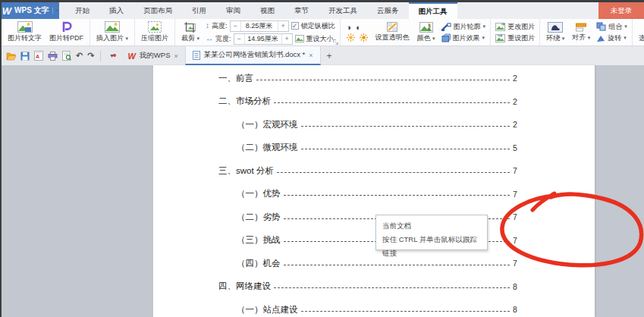 The height and width of the screenshot is (317, 644). What do you see at coordinates (112, 27) in the screenshot?
I see `picture-icon` at bounding box center [112, 27].